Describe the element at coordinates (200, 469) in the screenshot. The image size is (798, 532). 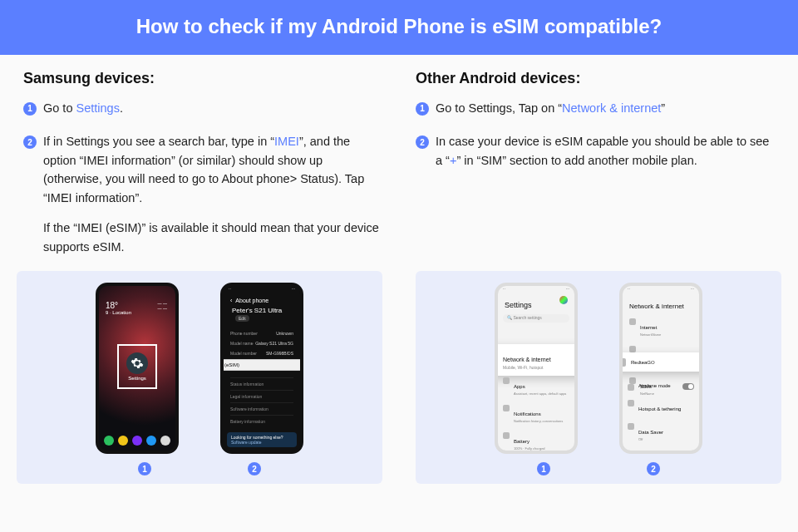
I see `samsung-screens-nums: 1 2` at that location.